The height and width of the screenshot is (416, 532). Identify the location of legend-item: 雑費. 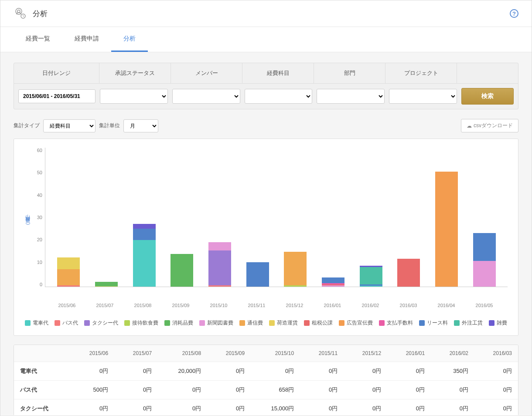
(498, 323).